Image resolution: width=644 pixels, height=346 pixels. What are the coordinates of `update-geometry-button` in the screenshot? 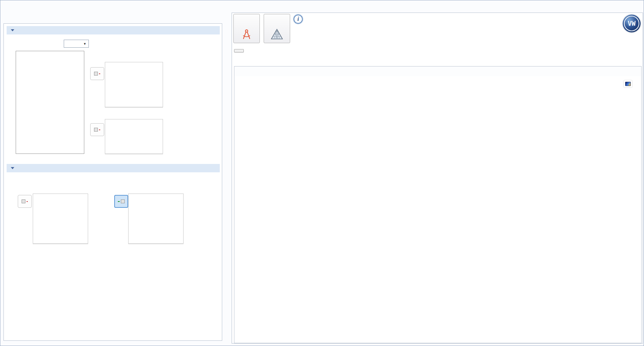 It's located at (247, 29).